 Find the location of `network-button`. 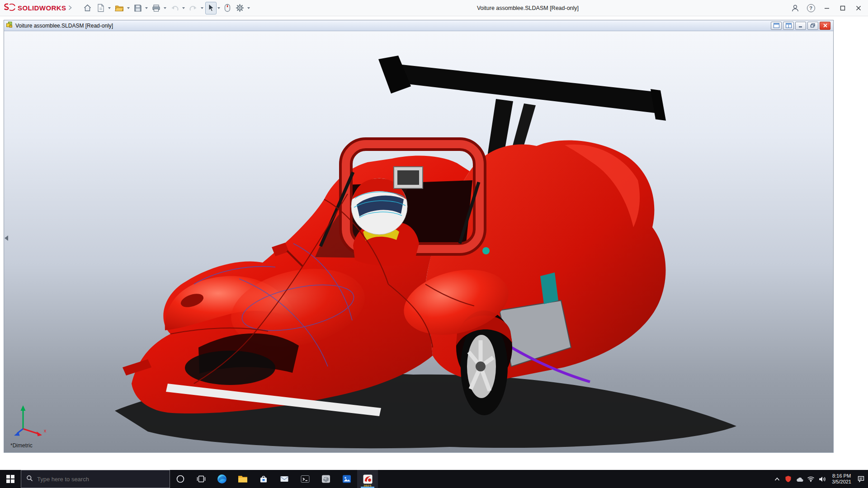

network-button is located at coordinates (811, 479).